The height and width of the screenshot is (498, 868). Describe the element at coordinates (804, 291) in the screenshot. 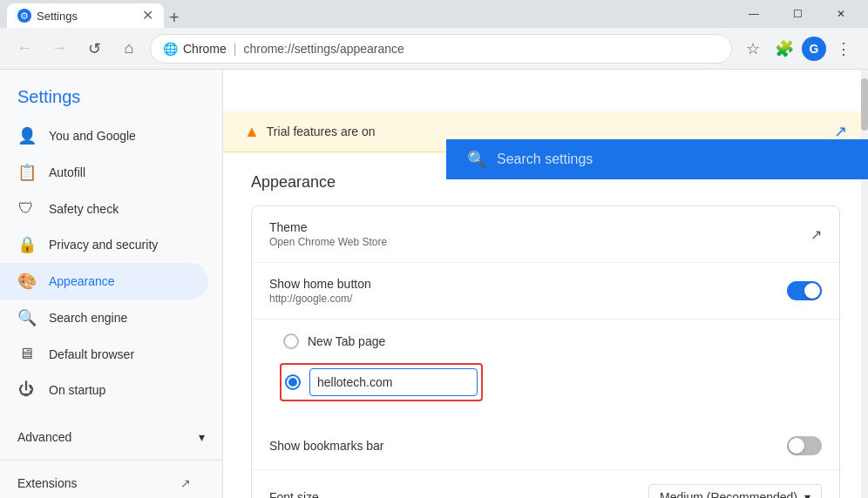

I see `home-button-toggle` at that location.